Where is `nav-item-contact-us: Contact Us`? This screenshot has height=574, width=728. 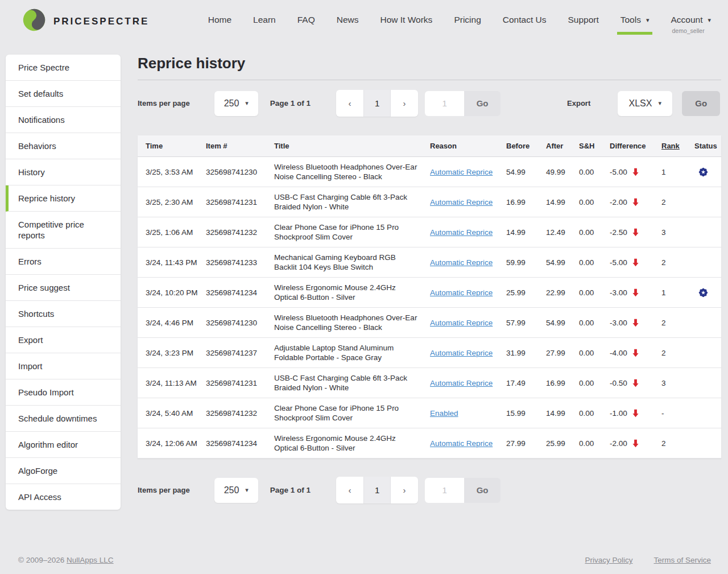 nav-item-contact-us: Contact Us is located at coordinates (524, 20).